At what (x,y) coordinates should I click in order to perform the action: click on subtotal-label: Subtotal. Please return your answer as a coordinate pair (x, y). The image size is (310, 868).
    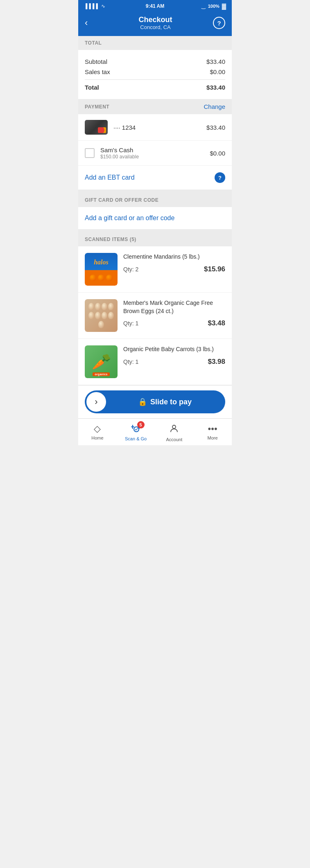
    Looking at the image, I should click on (96, 61).